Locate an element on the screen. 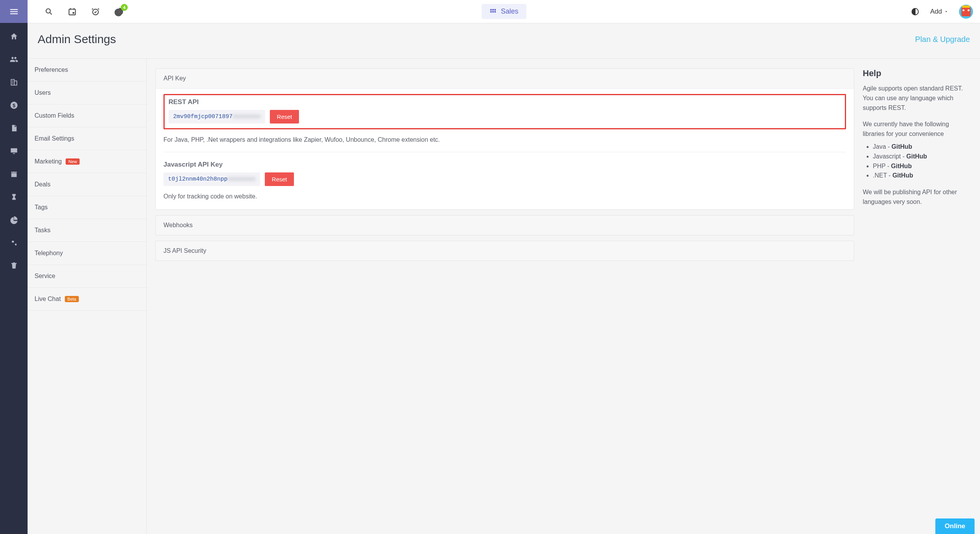 This screenshot has height=534, width=980. sidenav-pill: Beta is located at coordinates (72, 299).